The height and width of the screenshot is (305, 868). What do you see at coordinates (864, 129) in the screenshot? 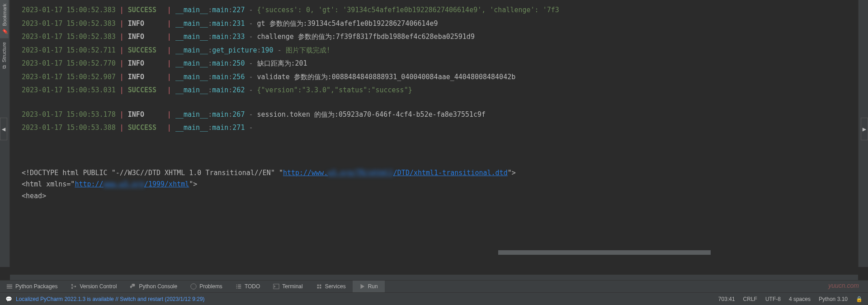
I see `collapse-right-handle: ▶` at bounding box center [864, 129].